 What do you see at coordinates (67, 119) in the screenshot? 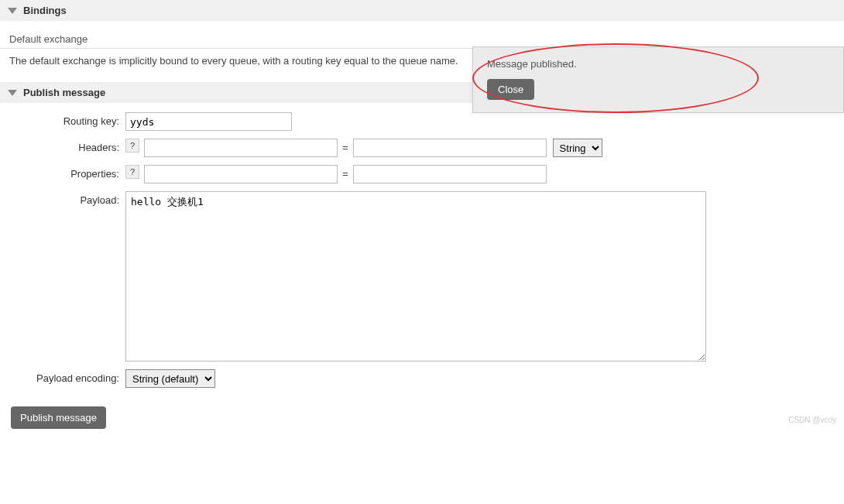
I see `routing-key-label: Routing key:` at bounding box center [67, 119].